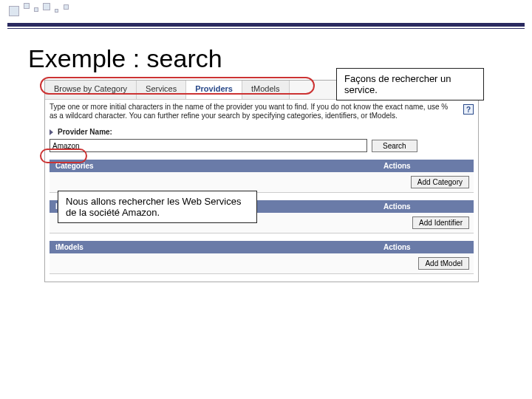 The width and height of the screenshot is (532, 399). I want to click on add-identifier-button, so click(440, 223).